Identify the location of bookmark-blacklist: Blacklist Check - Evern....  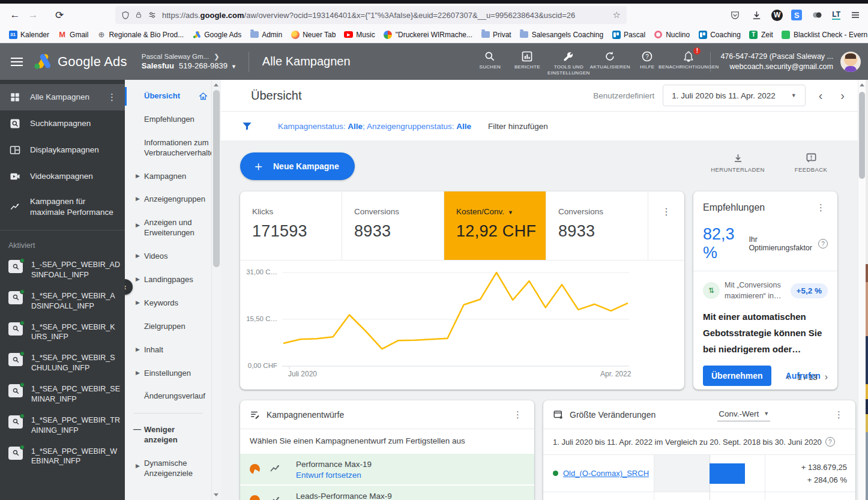
(823, 35).